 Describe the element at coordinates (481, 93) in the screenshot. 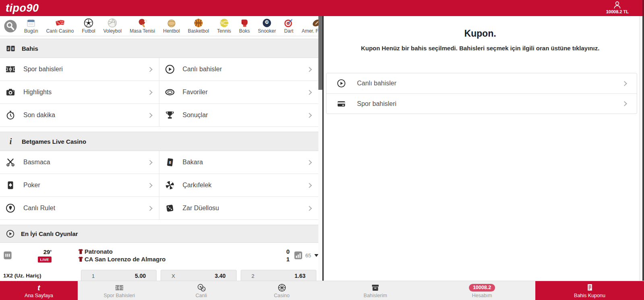

I see `coupon-links-card: Canlı bahislerSpor bahisleri` at that location.